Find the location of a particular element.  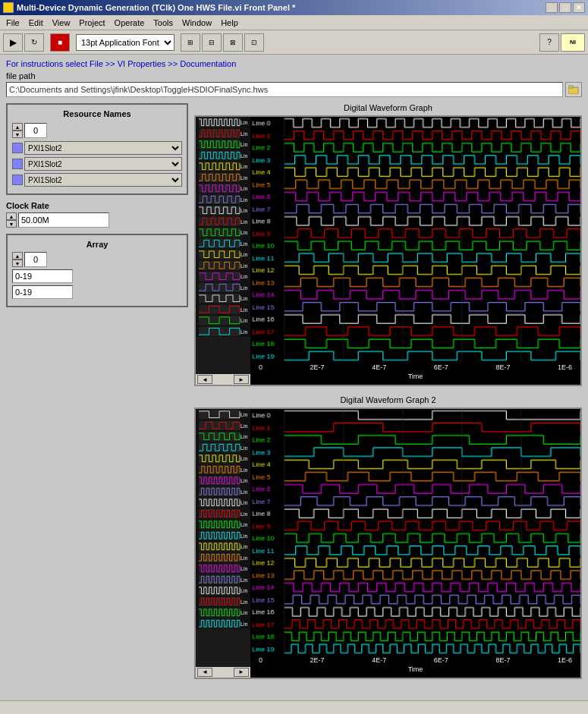

resource-numeric-ctrl: ▲ ▼ is located at coordinates (97, 131).